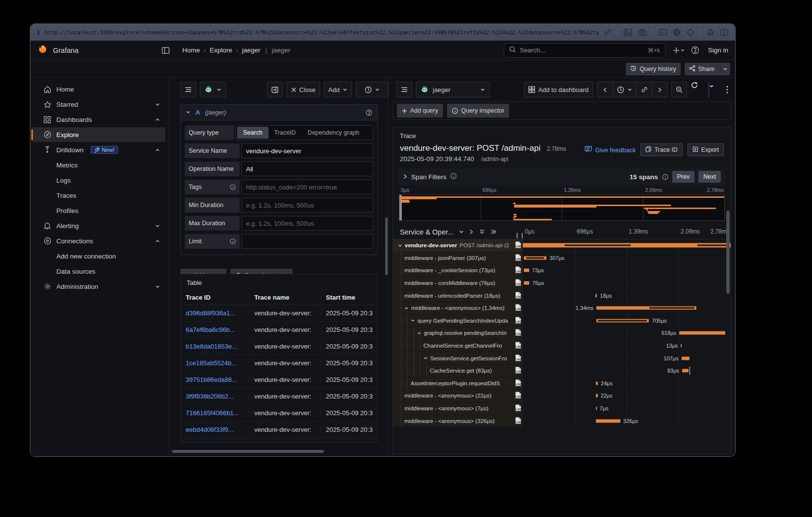  Describe the element at coordinates (215, 363) in the screenshot. I see `trace-id-link: 1ce185ab5524b...` at that location.